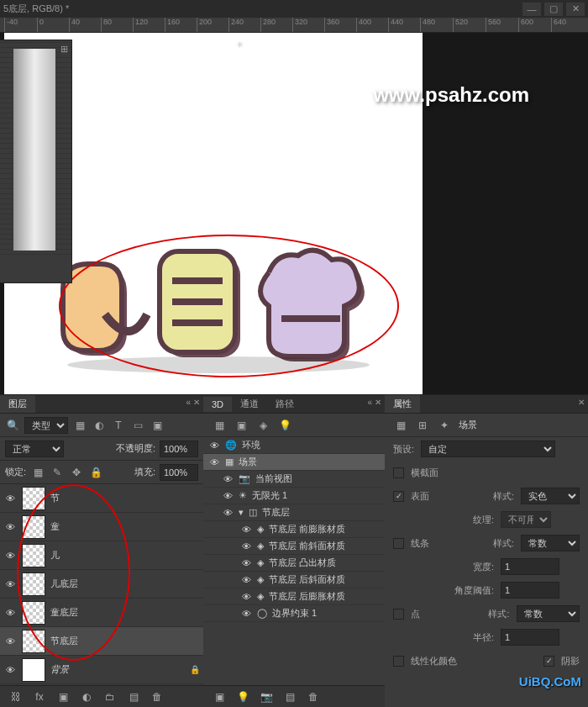 This screenshot has width=588, height=707. What do you see at coordinates (76, 472) in the screenshot?
I see `lock-move-icon: ✥` at bounding box center [76, 472].